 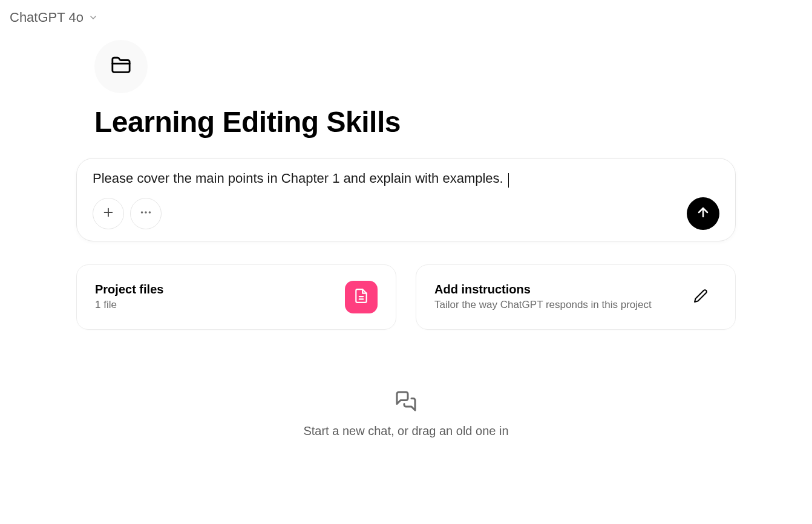 I want to click on arrow-up-icon, so click(x=703, y=213).